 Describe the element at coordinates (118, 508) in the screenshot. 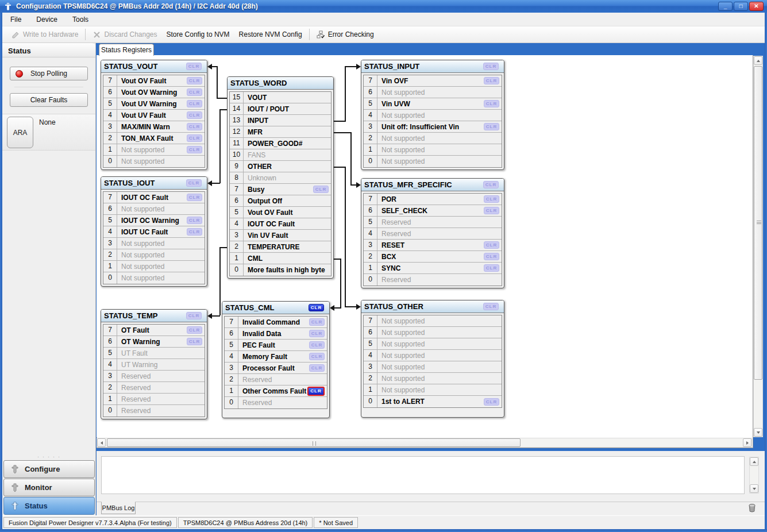

I see `tab-pmbus-log: PMBus Log` at that location.